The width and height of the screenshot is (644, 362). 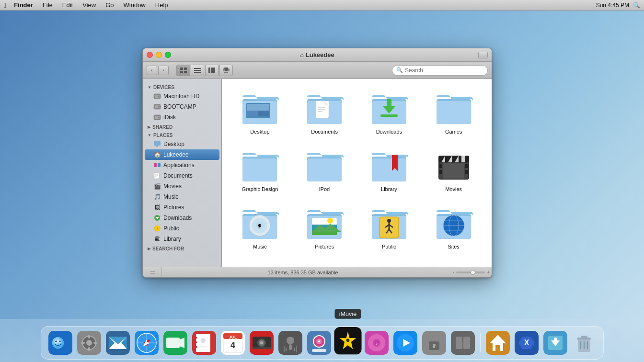 What do you see at coordinates (163, 70) in the screenshot?
I see `forward-button: ›` at bounding box center [163, 70].